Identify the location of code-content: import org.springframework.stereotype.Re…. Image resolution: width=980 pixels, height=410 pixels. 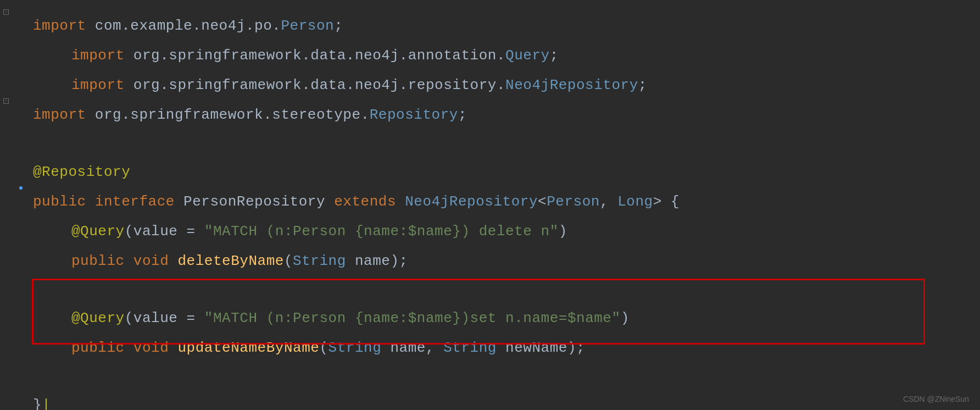
(504, 115).